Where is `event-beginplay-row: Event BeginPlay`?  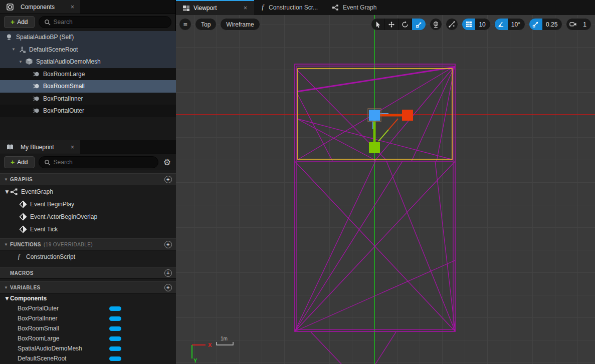
event-beginplay-row: Event BeginPlay is located at coordinates (88, 204).